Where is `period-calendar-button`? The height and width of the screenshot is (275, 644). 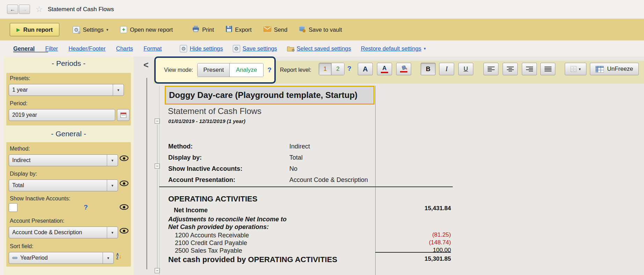
period-calendar-button is located at coordinates (123, 115).